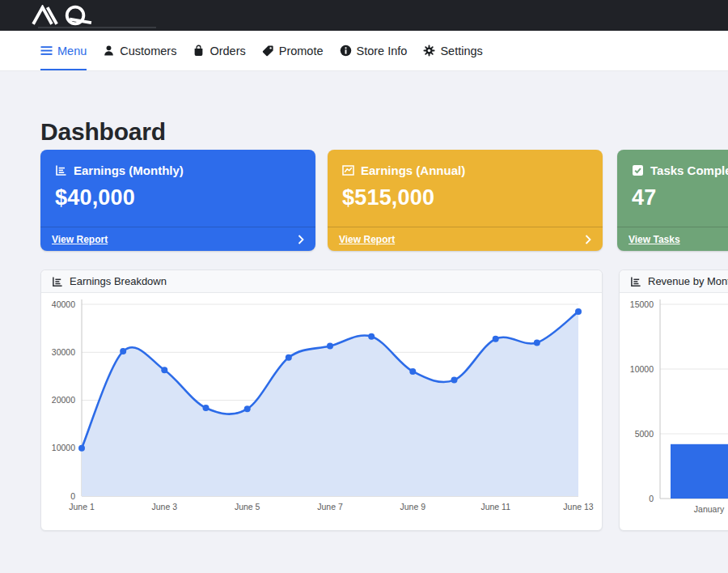  Describe the element at coordinates (674, 411) in the screenshot. I see `revenue-by-month-chart: 050001000015000January` at that location.